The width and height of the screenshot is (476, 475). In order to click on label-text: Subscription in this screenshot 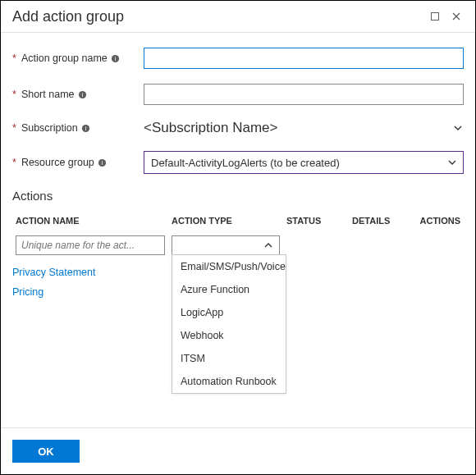, I will do `click(49, 128)`.